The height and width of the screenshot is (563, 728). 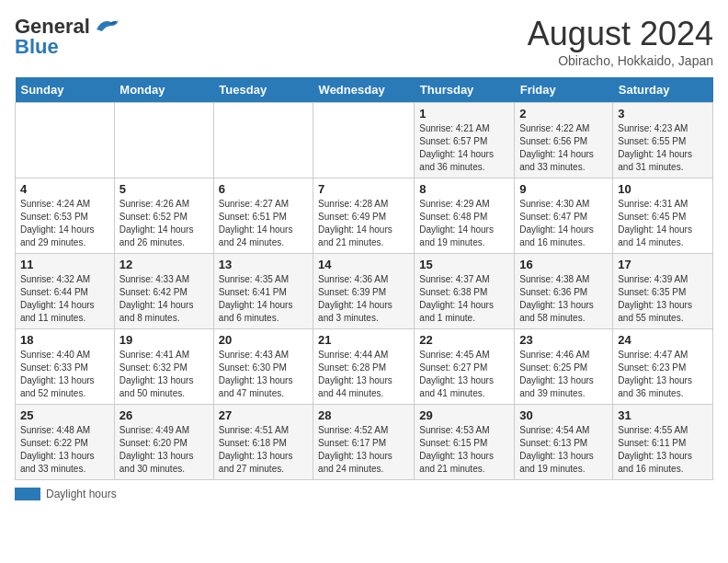 What do you see at coordinates (563, 114) in the screenshot?
I see `day-number: 2` at bounding box center [563, 114].